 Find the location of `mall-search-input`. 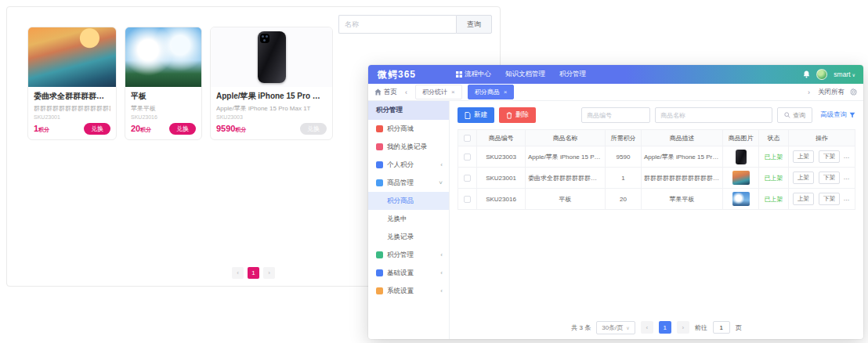

mall-search-input is located at coordinates (397, 24).